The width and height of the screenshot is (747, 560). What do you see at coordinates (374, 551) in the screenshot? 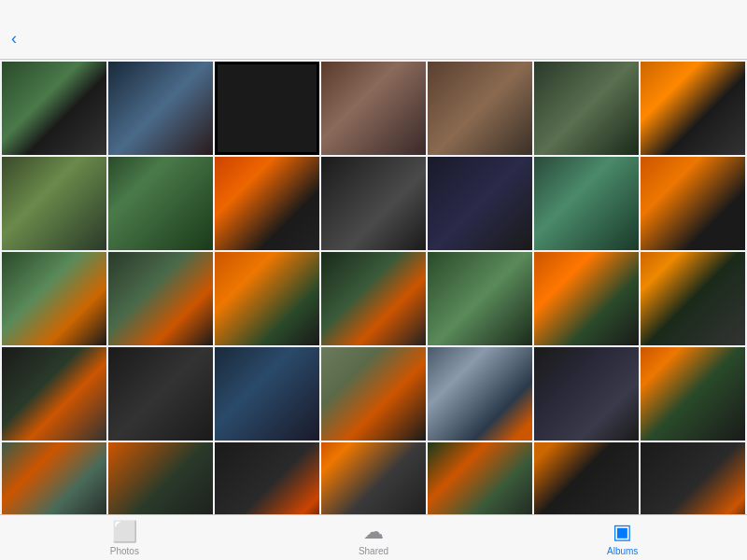
I see `shared-tab-label: Shared` at bounding box center [374, 551].